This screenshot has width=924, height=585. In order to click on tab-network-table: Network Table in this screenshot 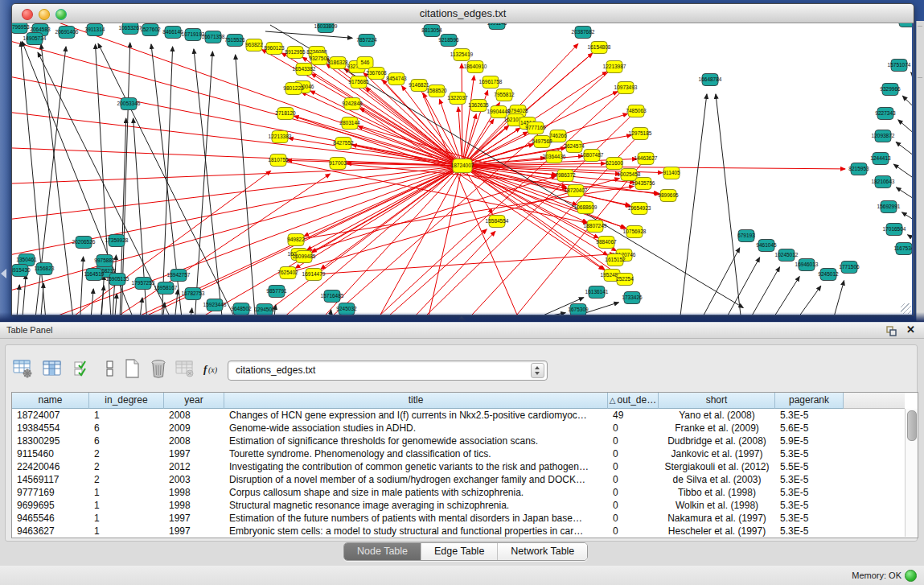, I will do `click(542, 552)`.